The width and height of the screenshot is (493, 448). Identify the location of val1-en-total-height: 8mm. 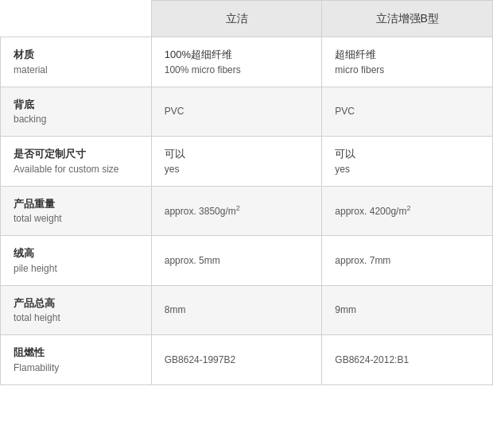
(237, 310).